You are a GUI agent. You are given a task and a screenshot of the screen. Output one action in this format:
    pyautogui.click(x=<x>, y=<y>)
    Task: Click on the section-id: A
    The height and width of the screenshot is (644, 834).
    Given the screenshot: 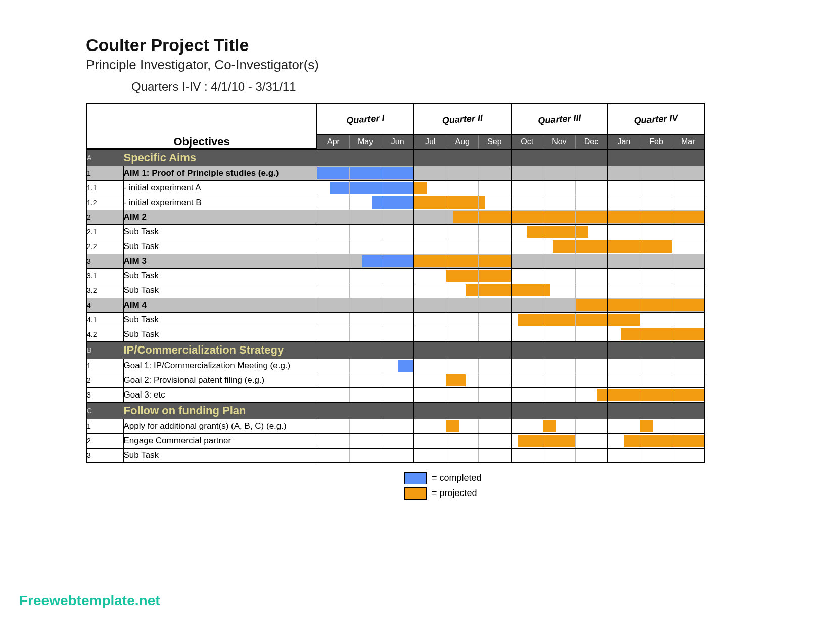 What is the action you would take?
    pyautogui.click(x=105, y=158)
    